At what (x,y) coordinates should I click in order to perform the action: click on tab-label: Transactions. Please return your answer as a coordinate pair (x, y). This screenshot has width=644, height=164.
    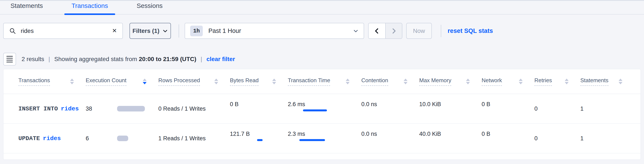
    Looking at the image, I should click on (90, 6).